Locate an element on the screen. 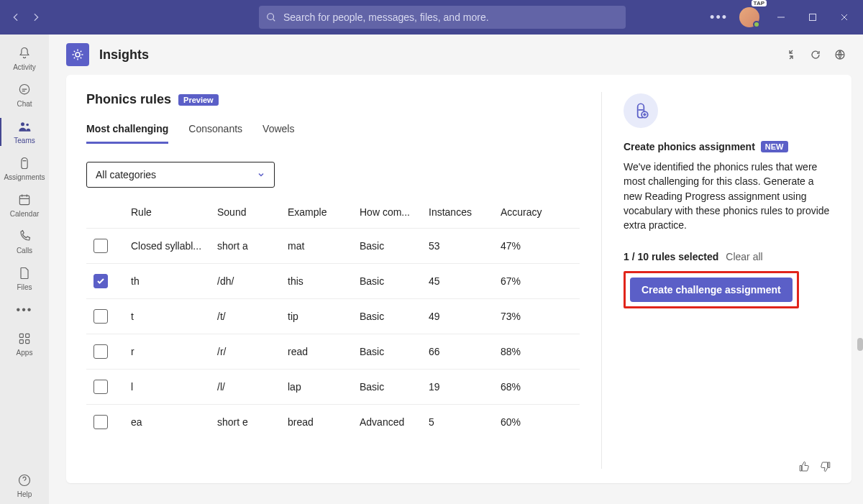  cell-rule: ea is located at coordinates (174, 422).